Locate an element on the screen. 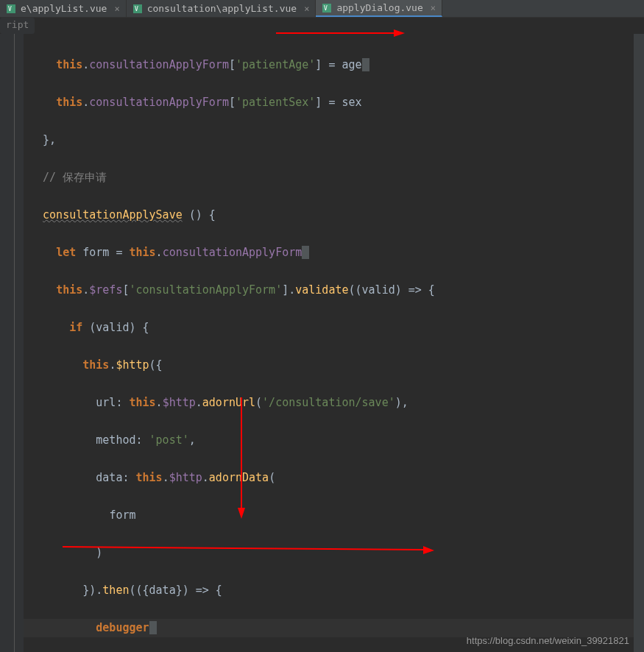 The image size is (644, 652). watermark: https://blog.csdn.net/weixin_39921821 is located at coordinates (548, 640).